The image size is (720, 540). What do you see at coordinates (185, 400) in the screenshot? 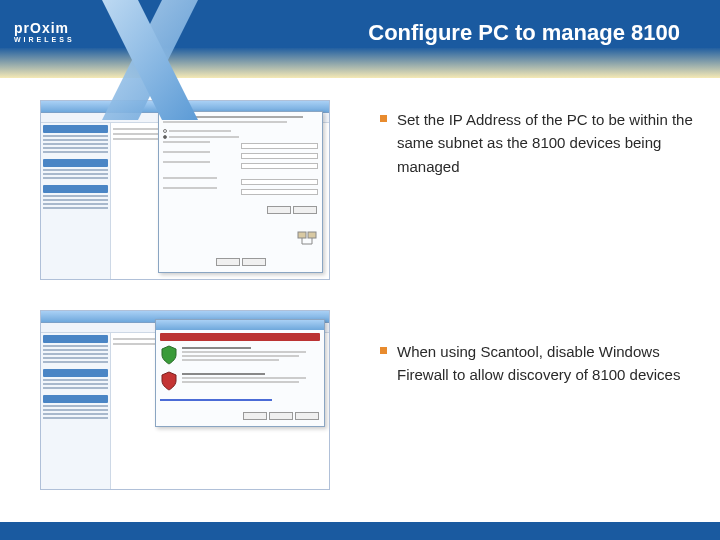
I see `screenshot-firewall` at bounding box center [185, 400].